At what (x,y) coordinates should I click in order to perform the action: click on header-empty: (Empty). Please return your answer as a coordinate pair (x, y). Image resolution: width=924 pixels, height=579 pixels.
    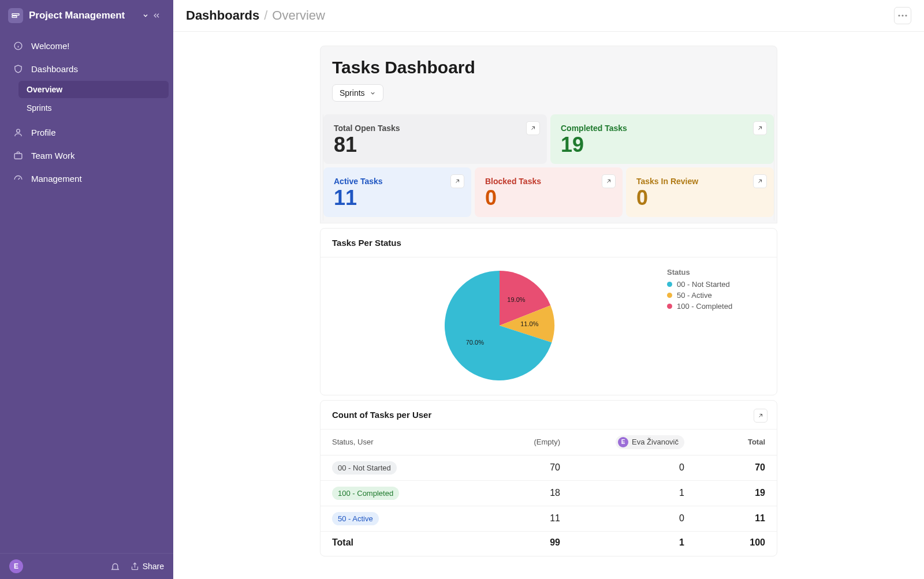
    Looking at the image, I should click on (509, 442).